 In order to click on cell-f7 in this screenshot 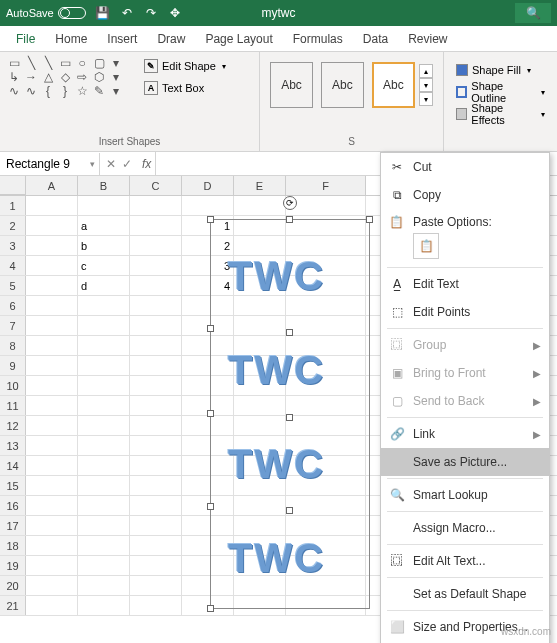, I will do `click(326, 326)`.